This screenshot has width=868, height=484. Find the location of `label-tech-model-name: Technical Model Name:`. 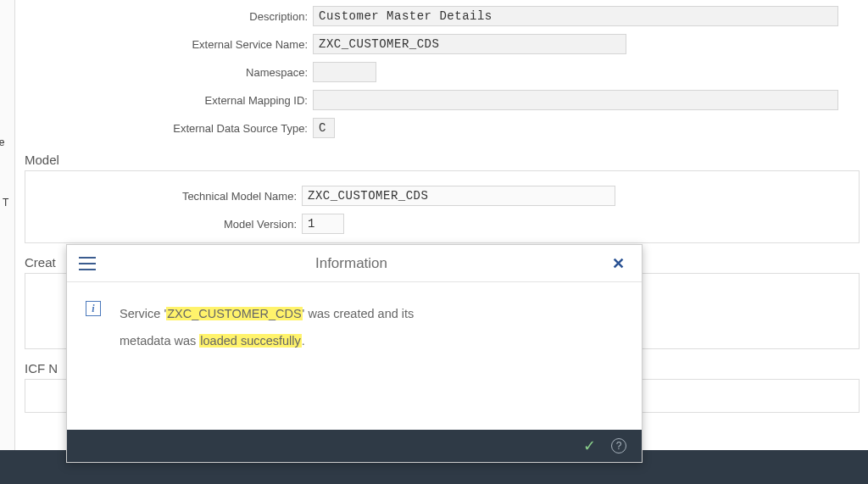

label-tech-model-name: Technical Model Name: is located at coordinates (164, 197).